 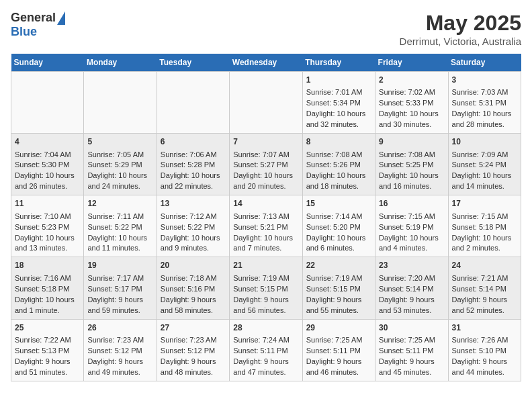 I want to click on day-info: Sunrise: 7:09 AM, so click(x=485, y=155).